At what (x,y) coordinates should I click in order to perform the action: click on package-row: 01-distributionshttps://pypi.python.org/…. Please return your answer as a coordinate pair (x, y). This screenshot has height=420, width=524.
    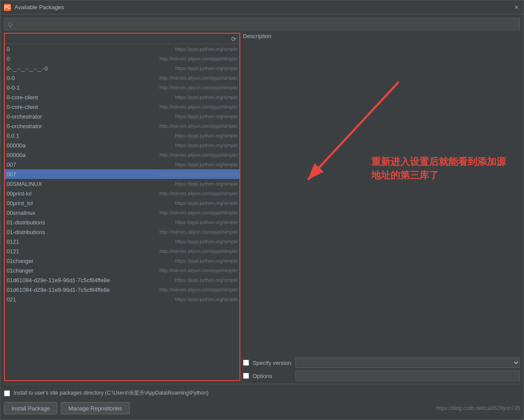
    Looking at the image, I should click on (122, 222).